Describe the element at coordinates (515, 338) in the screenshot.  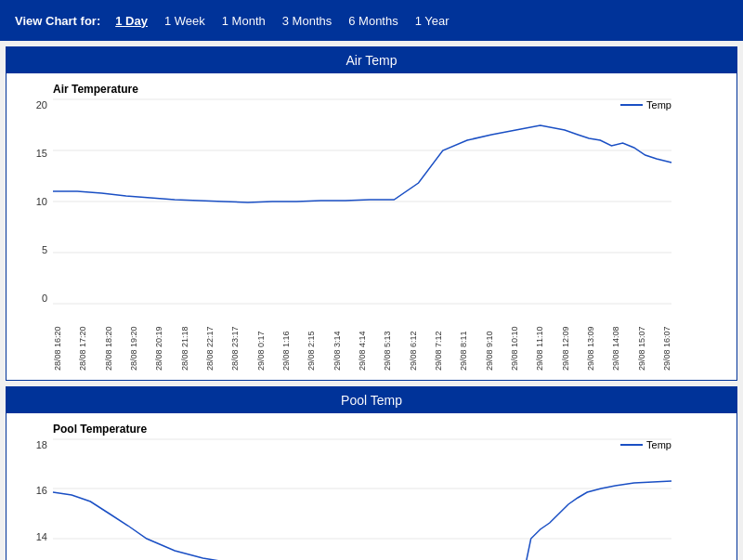
I see `x-label: 29/08 10:10` at that location.